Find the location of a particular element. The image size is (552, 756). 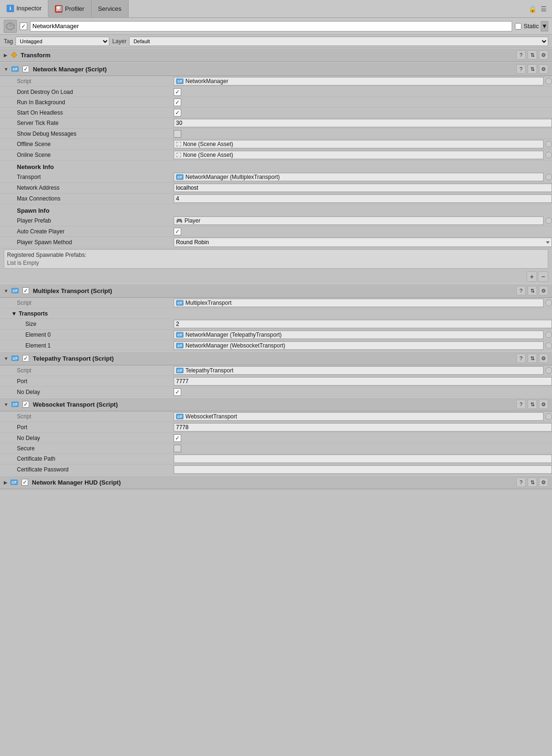

websocket-certpass-input is located at coordinates (363, 470).